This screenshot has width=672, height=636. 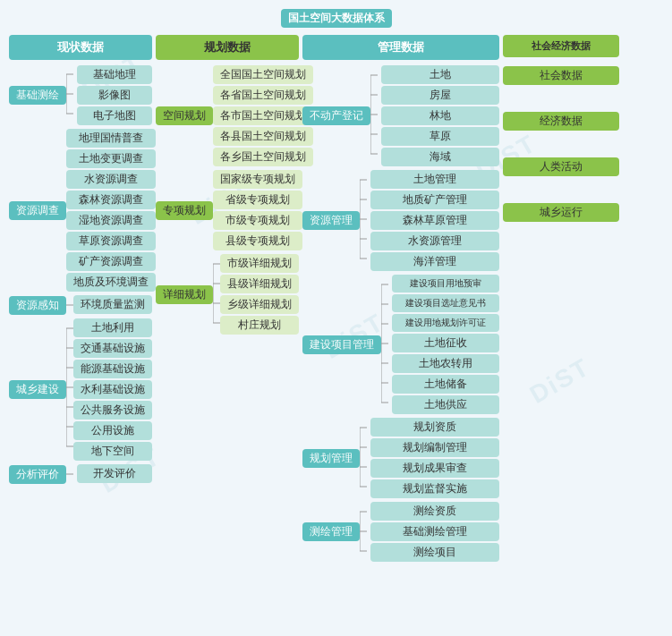 I want to click on col-guihua: 规划数据 空间规划 全国国土空间规划 各省国土空间规划 各市国土空间, so click(x=227, y=186).